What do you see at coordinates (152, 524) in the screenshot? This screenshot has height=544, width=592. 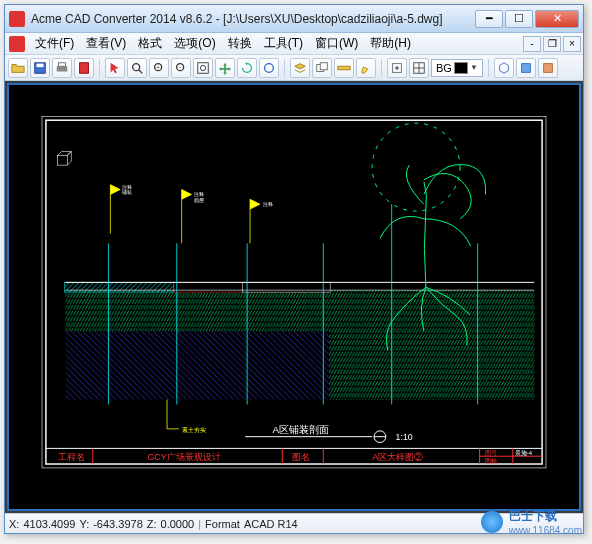 I see `status-z-label: Z:` at bounding box center [152, 524].